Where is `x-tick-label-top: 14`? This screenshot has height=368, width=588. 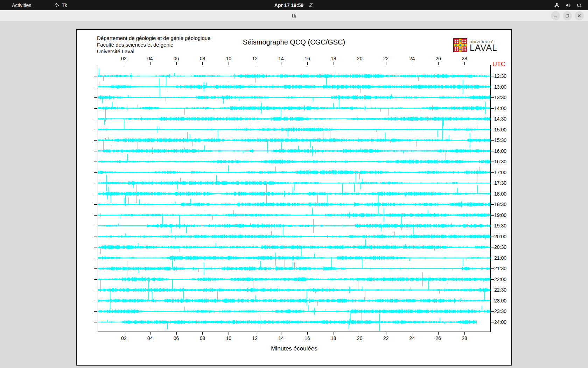
x-tick-label-top: 14 is located at coordinates (281, 59).